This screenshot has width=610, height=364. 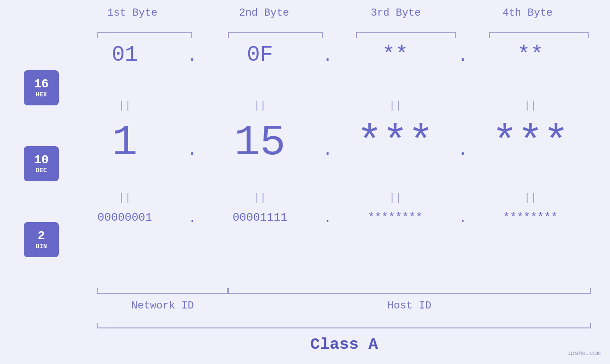 I want to click on vcap-t4l, so click(x=489, y=35).